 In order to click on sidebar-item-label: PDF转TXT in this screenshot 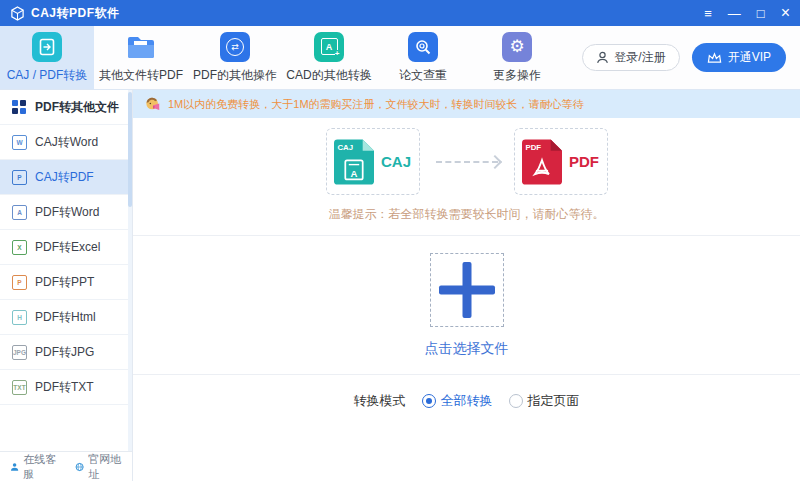, I will do `click(64, 388)`.